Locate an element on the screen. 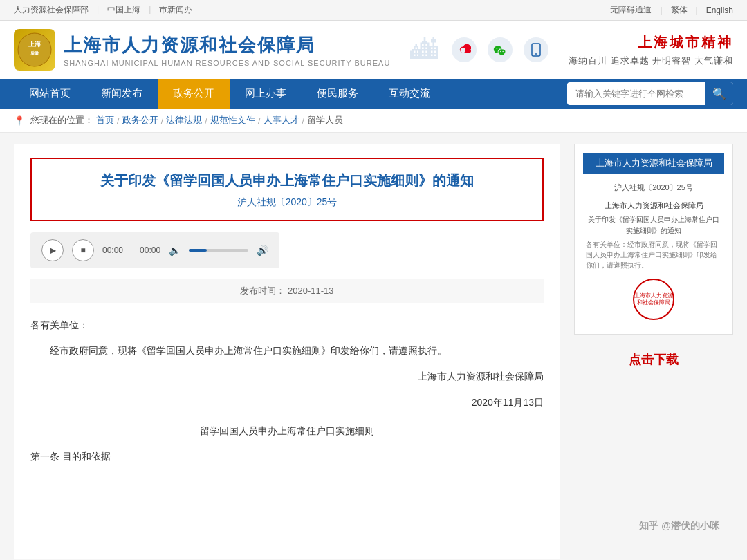 This screenshot has width=747, height=560. top-link-news: 市新闻办 is located at coordinates (176, 10).